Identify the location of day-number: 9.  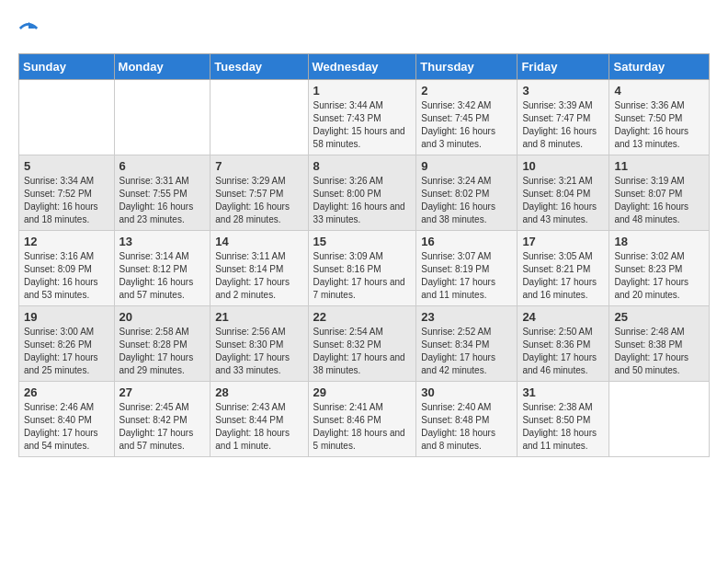
(467, 166).